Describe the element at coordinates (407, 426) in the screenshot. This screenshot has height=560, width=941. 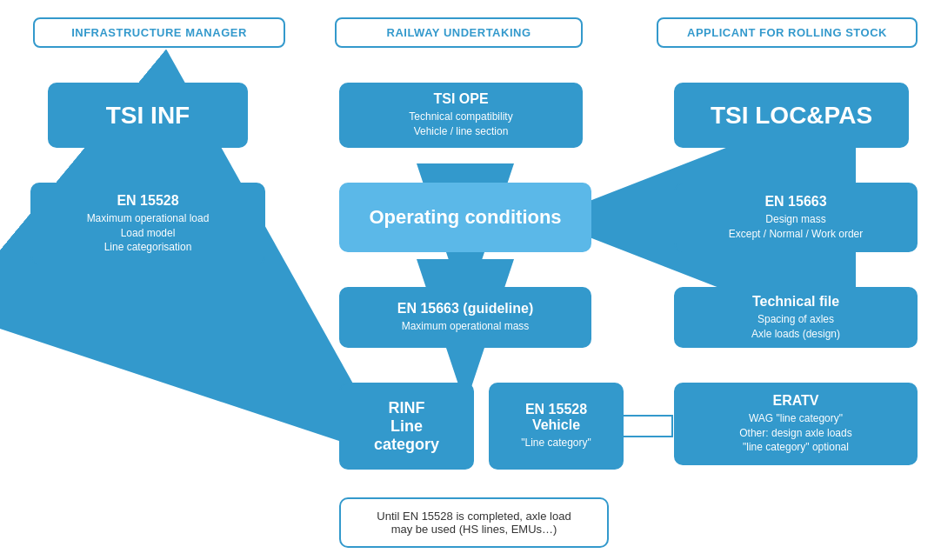
I see `rinf-title: RINF Line category` at that location.